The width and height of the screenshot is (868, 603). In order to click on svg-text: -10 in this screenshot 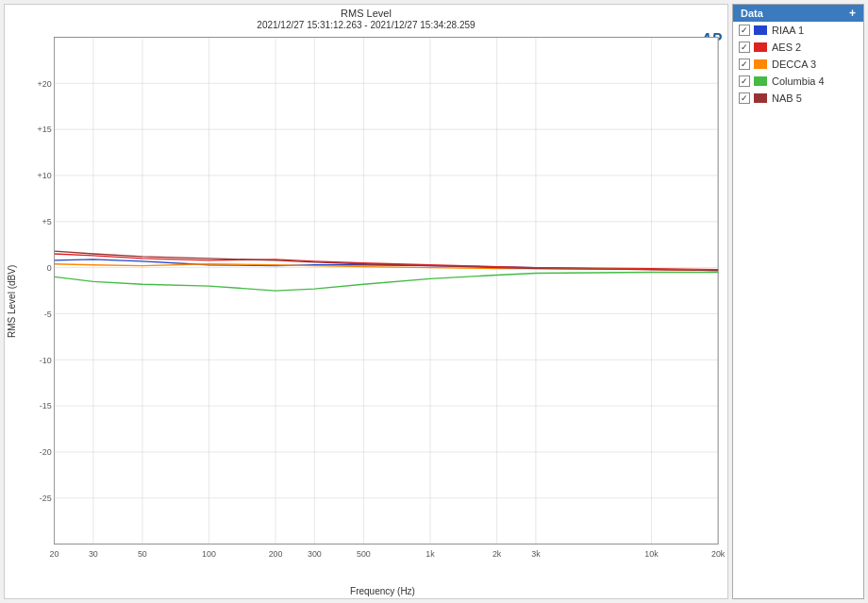, I will do `click(45, 360)`.